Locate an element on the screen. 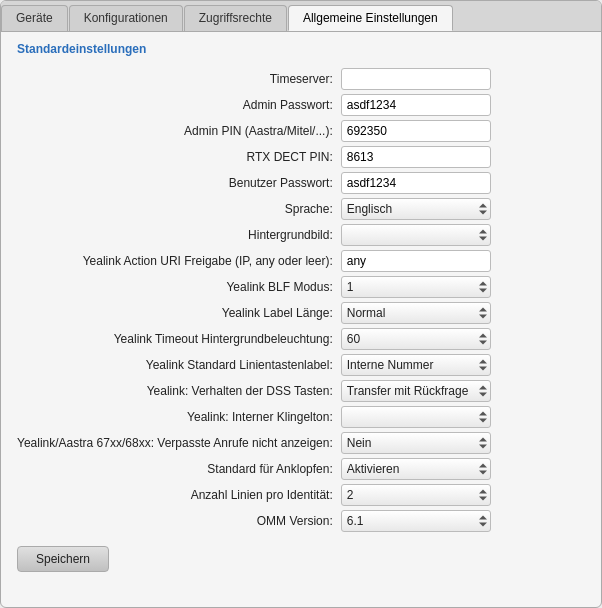 This screenshot has width=602, height=608. field-yealink_action_uri is located at coordinates (463, 261).